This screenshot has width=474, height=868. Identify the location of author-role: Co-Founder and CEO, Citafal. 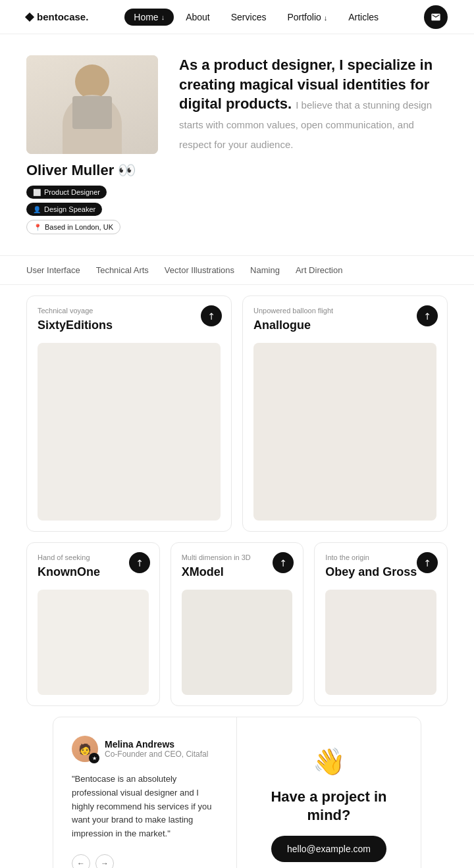
(157, 754).